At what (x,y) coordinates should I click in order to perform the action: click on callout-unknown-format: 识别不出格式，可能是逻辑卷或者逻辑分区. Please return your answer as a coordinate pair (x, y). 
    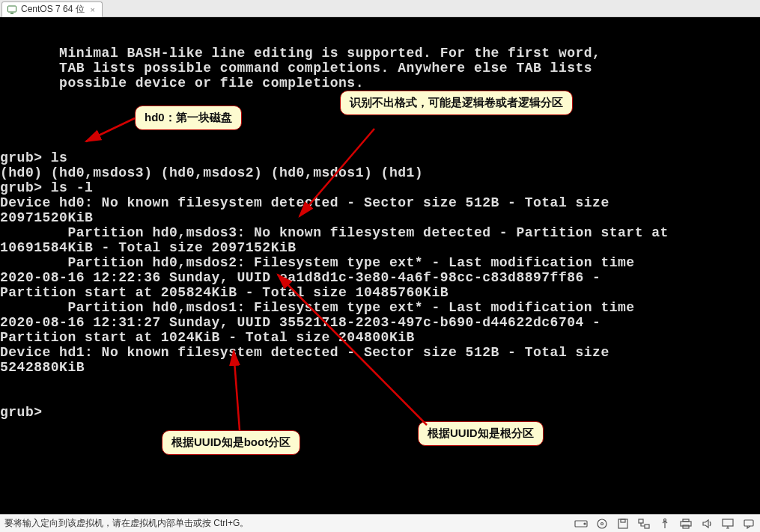
    Looking at the image, I should click on (457, 103).